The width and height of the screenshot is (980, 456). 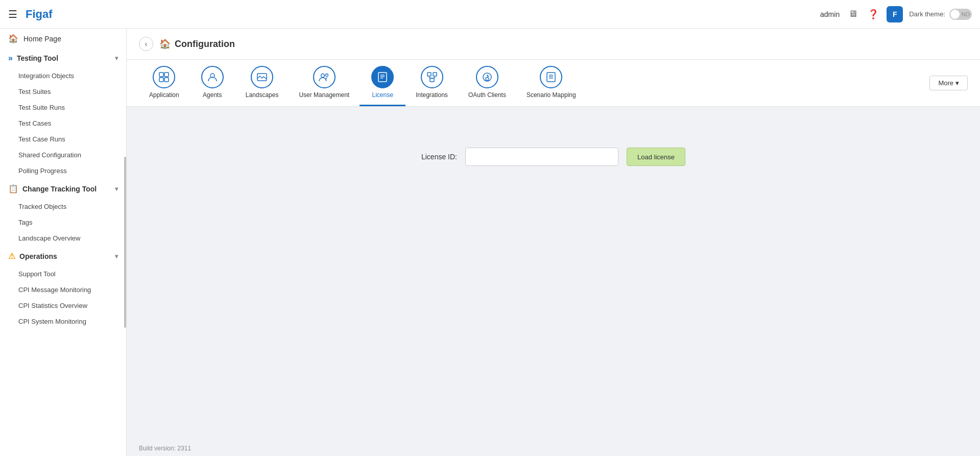 I want to click on back-button: ‹, so click(x=146, y=44).